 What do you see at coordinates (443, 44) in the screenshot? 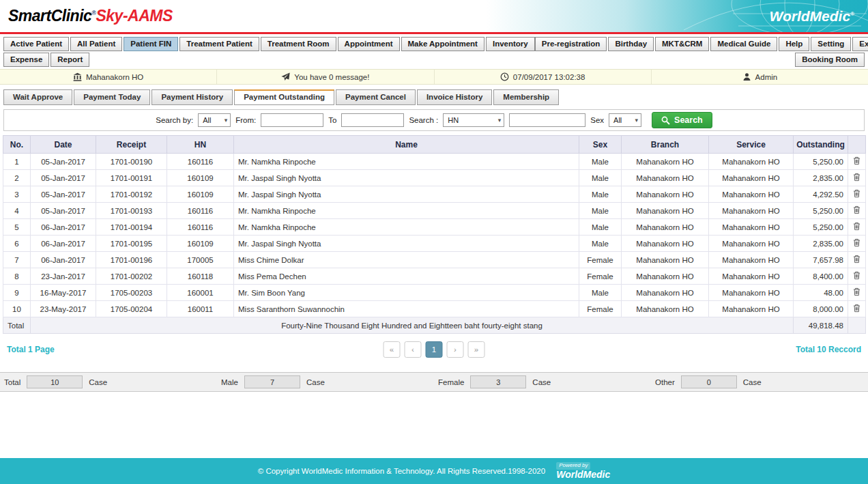
I see `tab-make-appointment: Make Appointment` at bounding box center [443, 44].